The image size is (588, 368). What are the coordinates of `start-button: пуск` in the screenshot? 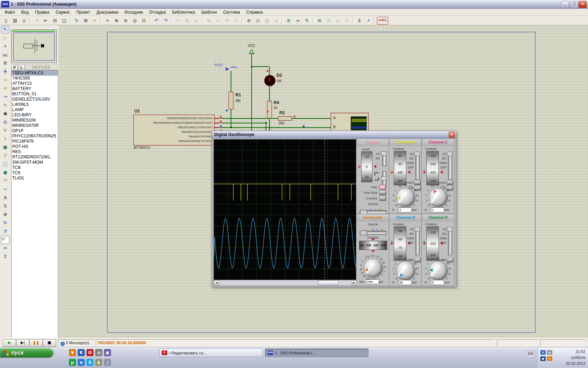 It's located at (27, 353).